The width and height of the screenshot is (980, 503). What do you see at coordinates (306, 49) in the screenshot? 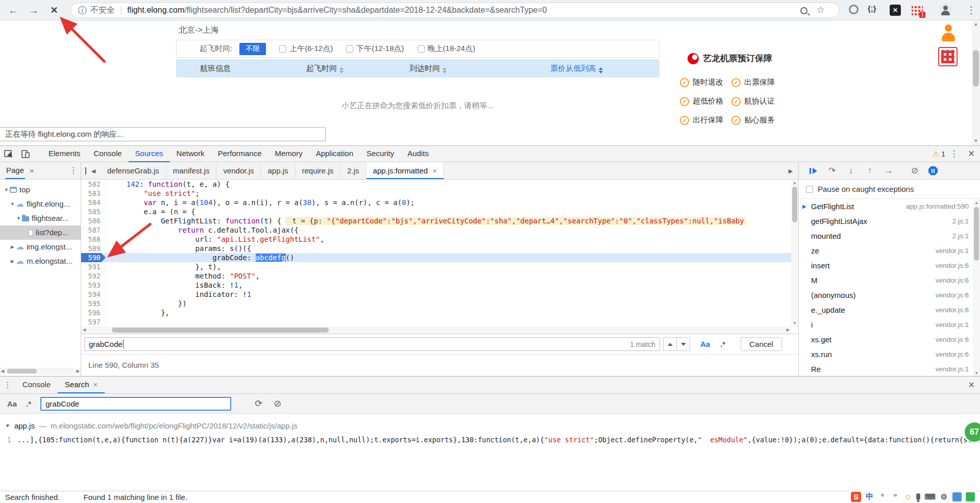
I see `filter-option: 上午(6-12点)` at bounding box center [306, 49].